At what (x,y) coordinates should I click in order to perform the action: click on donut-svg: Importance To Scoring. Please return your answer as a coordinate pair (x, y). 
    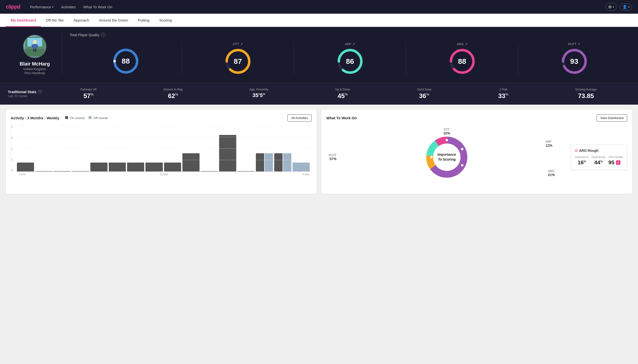
    Looking at the image, I should click on (447, 157).